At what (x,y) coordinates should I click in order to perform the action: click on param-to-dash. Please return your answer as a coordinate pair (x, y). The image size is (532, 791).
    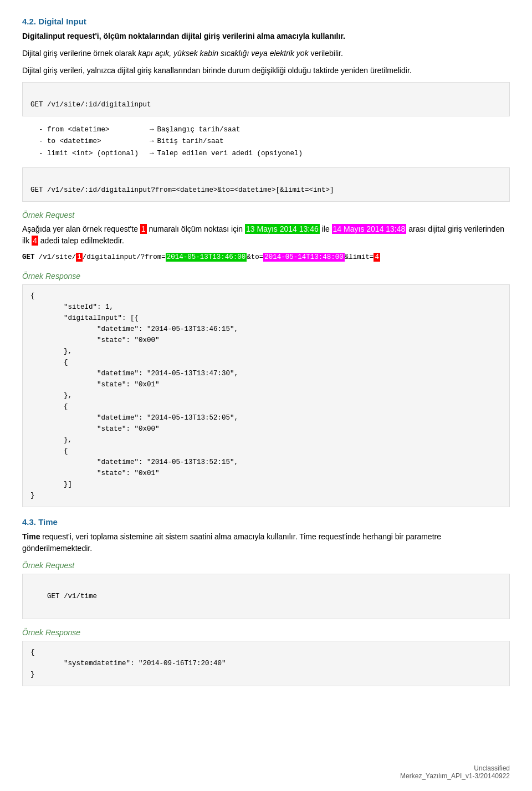
    Looking at the image, I should click on (30, 142).